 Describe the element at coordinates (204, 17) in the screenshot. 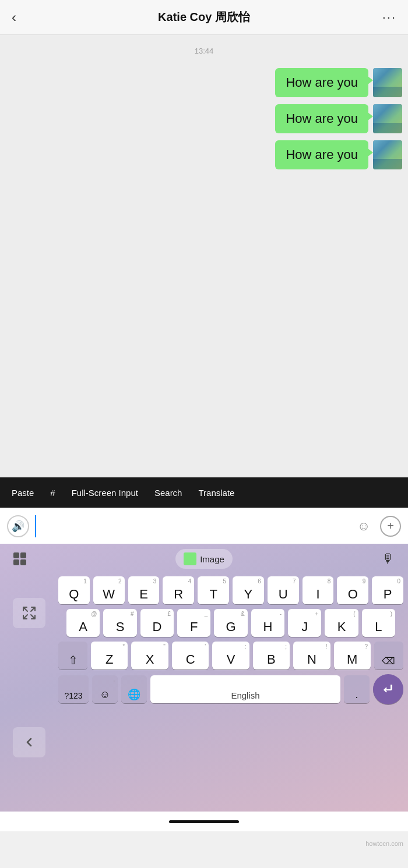

I see `chat-title: Katie Coy 周欣怡` at that location.